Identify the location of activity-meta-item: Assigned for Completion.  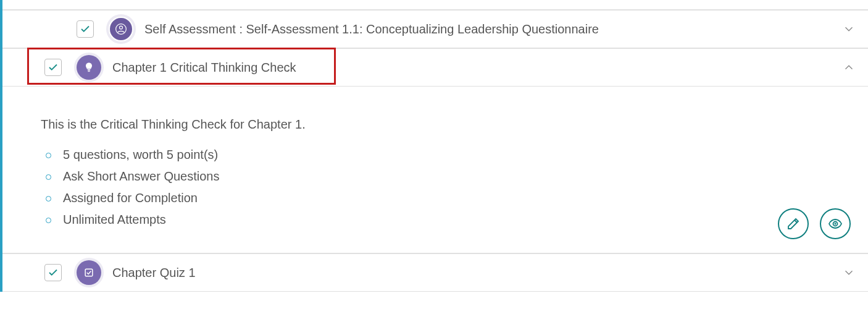
(445, 198).